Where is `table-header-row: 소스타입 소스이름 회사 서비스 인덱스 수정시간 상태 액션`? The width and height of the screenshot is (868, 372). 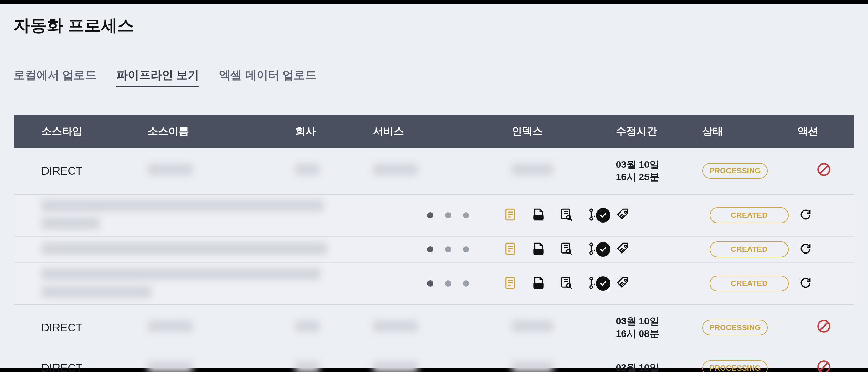
table-header-row: 소스타입 소스이름 회사 서비스 인덱스 수정시간 상태 액션 is located at coordinates (434, 132).